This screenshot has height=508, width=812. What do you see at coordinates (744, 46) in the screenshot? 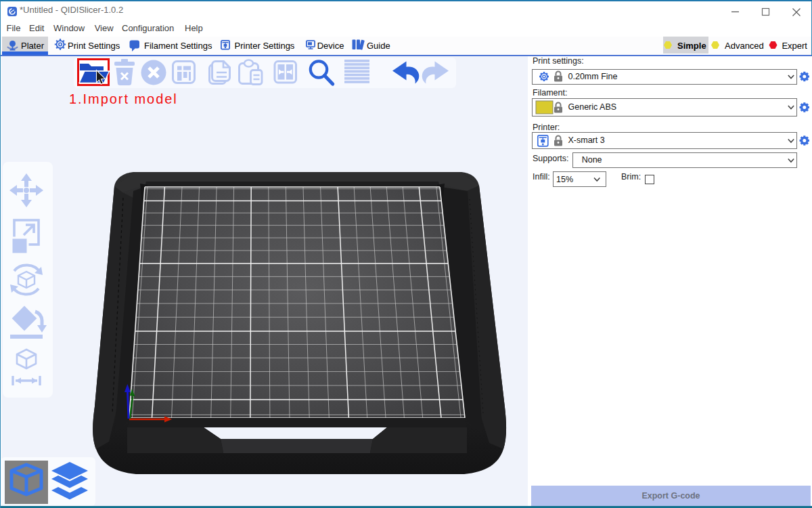
I see `svg-text: Advanced` at bounding box center [744, 46].